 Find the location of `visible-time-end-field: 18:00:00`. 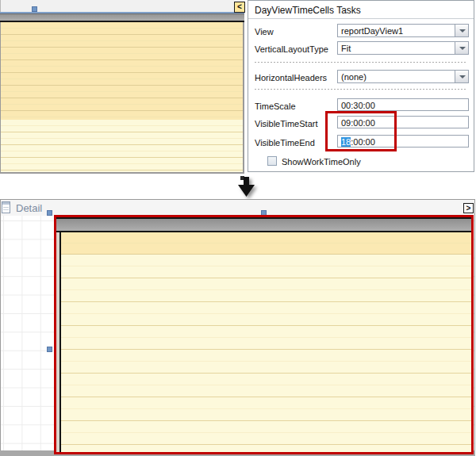

visible-time-end-field: 18:00:00 is located at coordinates (403, 141).